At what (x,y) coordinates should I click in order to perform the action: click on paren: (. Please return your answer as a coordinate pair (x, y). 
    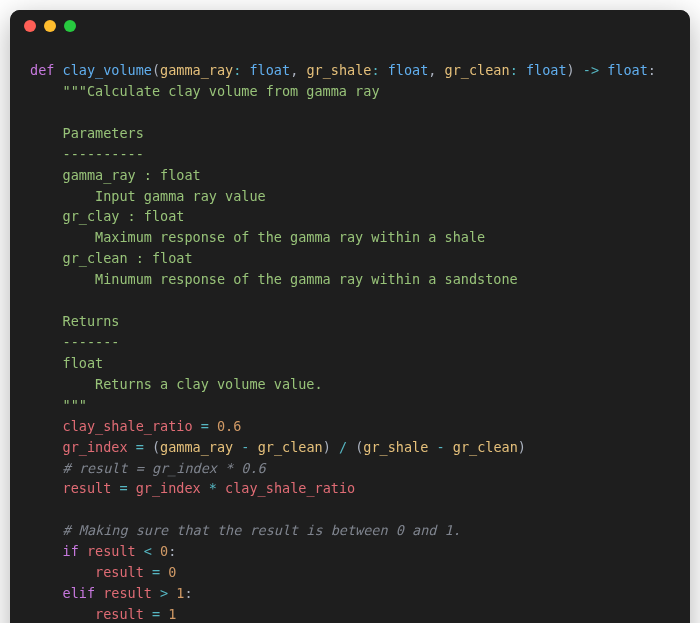
    Looking at the image, I should click on (156, 447).